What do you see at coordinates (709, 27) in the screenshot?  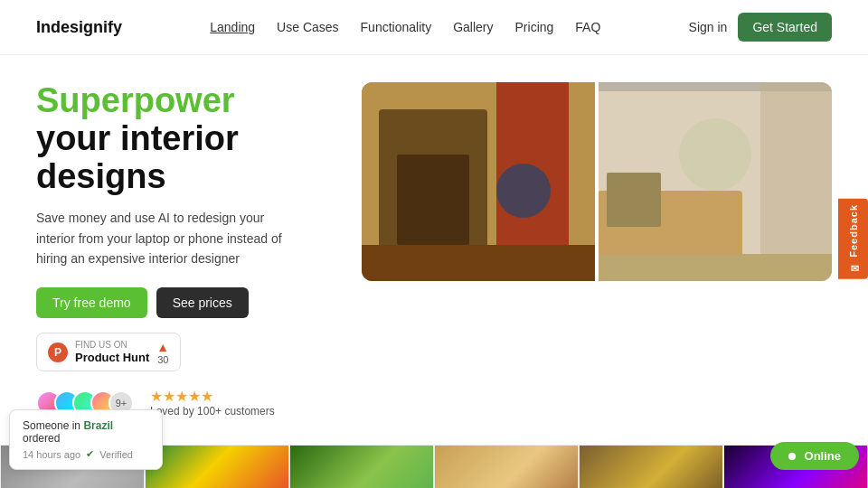 I see `signin-button: Sign in` at bounding box center [709, 27].